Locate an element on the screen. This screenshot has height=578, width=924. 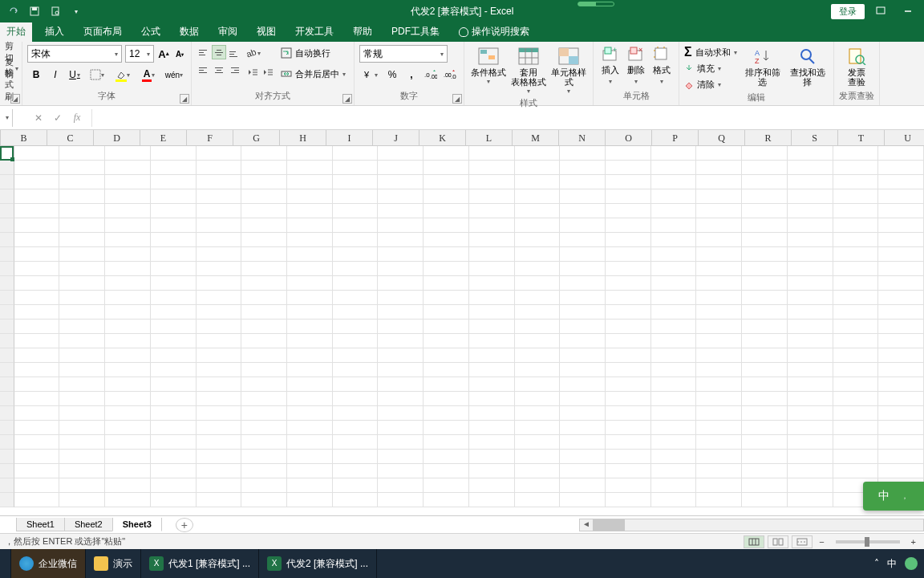
find-select-button: 查找和选择 is located at coordinates (808, 68).